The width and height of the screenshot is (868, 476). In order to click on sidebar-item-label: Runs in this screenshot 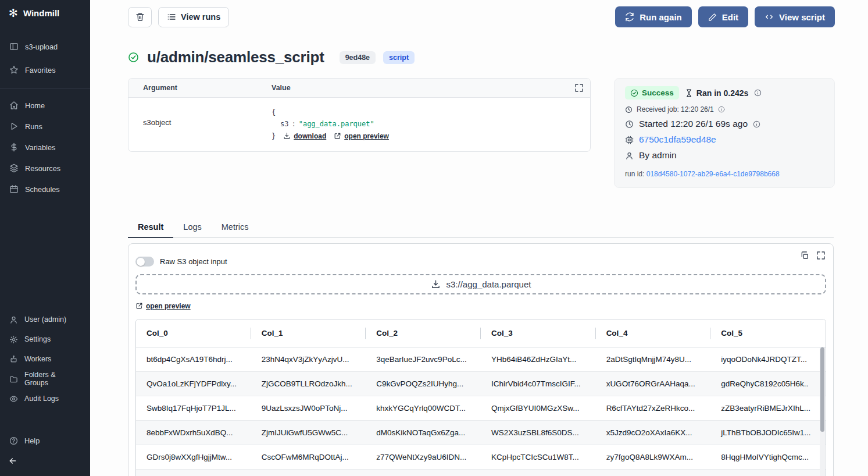, I will do `click(34, 127)`.